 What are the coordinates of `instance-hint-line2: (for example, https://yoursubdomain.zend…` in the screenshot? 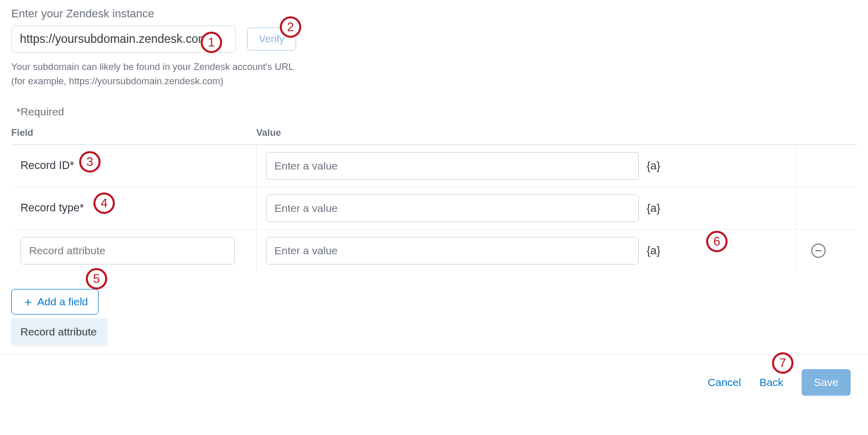 It's located at (117, 81).